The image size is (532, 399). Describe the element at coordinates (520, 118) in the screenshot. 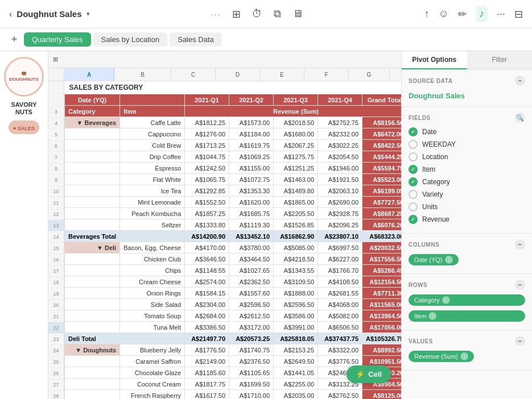

I see `fields-search-icon: 🔍` at that location.